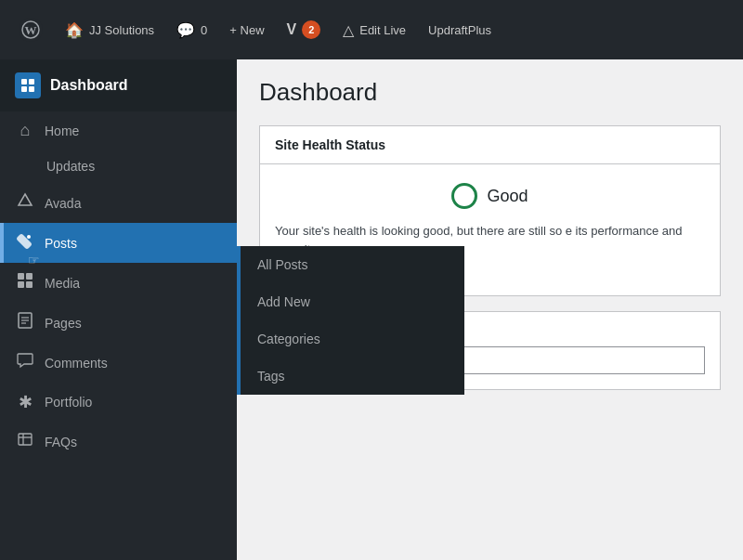 This screenshot has width=743, height=560. What do you see at coordinates (490, 93) in the screenshot?
I see `page-title: Dashboard` at bounding box center [490, 93].